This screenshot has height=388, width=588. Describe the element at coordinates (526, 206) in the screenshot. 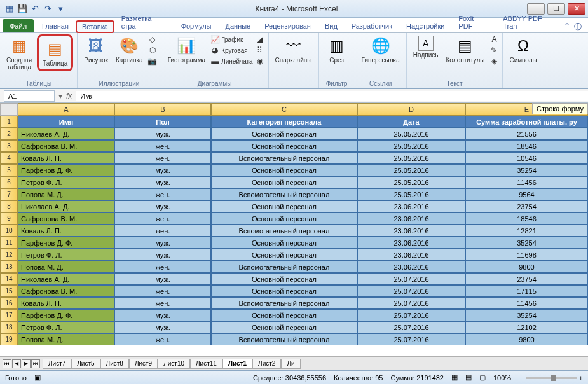

I see `cell: 23754` at that location.